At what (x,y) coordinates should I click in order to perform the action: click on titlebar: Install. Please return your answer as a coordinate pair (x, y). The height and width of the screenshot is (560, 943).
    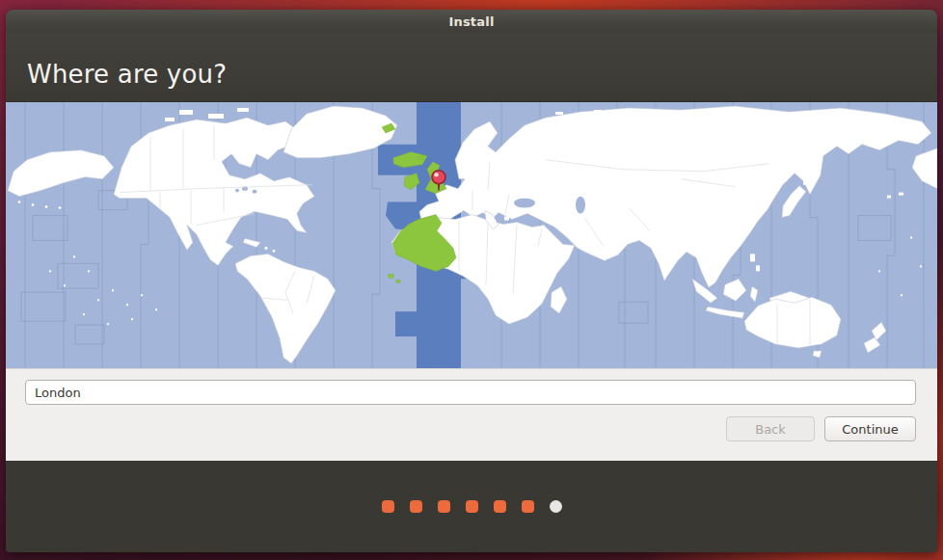
    Looking at the image, I should click on (472, 21).